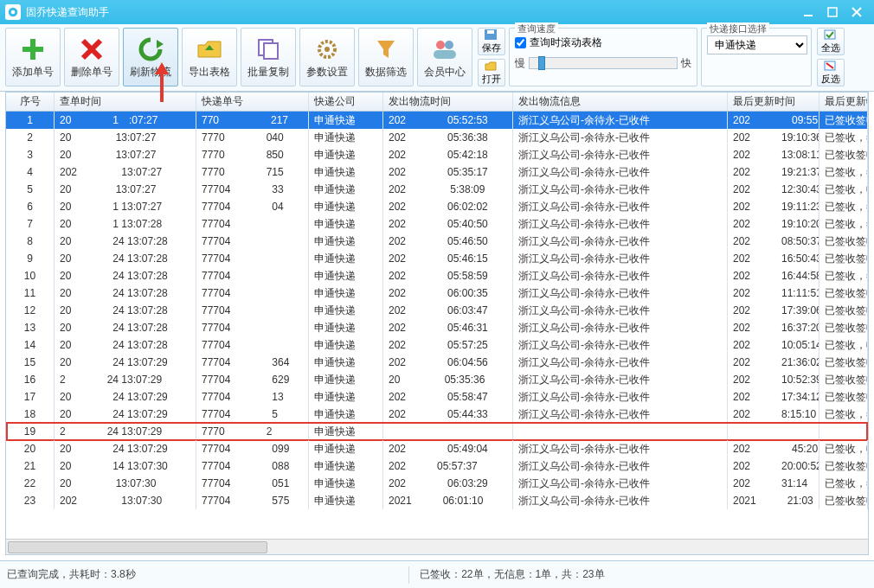 The width and height of the screenshot is (874, 588). What do you see at coordinates (445, 57) in the screenshot?
I see `member-button: 会员中心` at bounding box center [445, 57].